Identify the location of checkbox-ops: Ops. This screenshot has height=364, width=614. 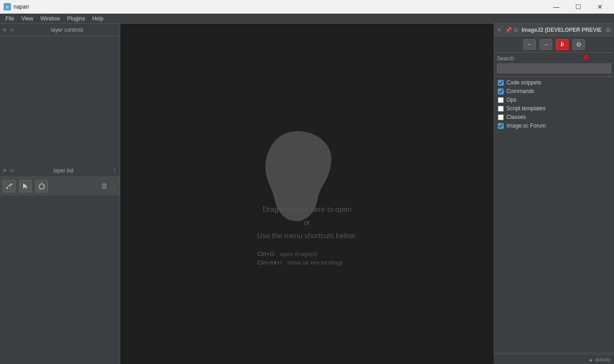
(554, 100).